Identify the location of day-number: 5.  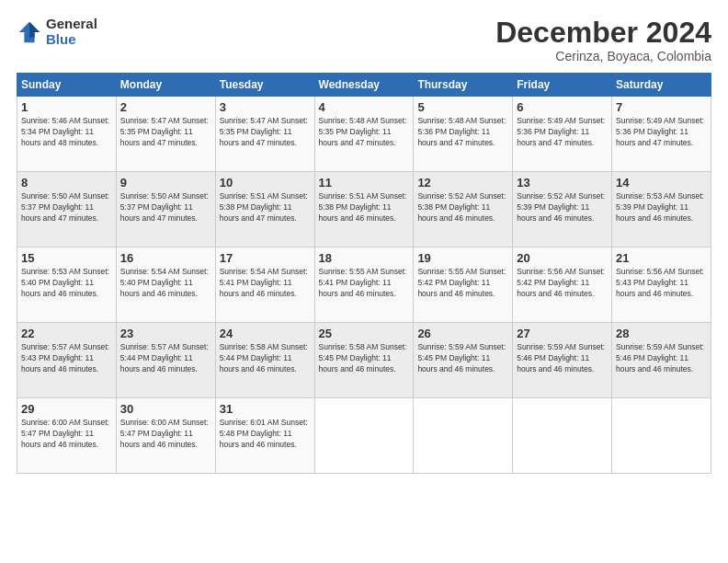
(463, 107).